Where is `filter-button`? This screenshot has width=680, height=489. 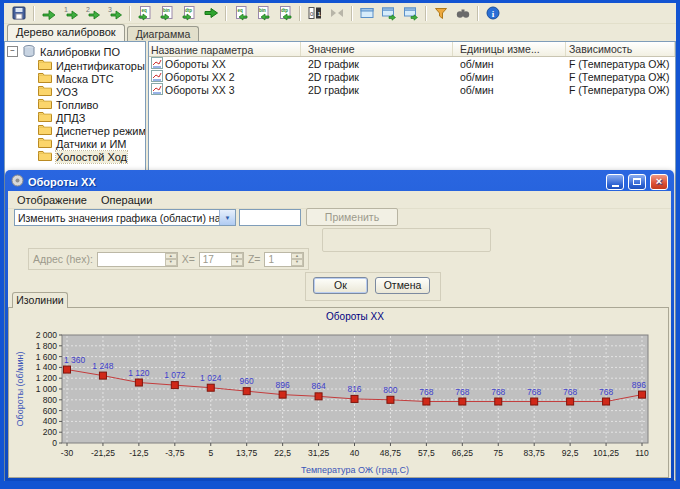
filter-button is located at coordinates (441, 13).